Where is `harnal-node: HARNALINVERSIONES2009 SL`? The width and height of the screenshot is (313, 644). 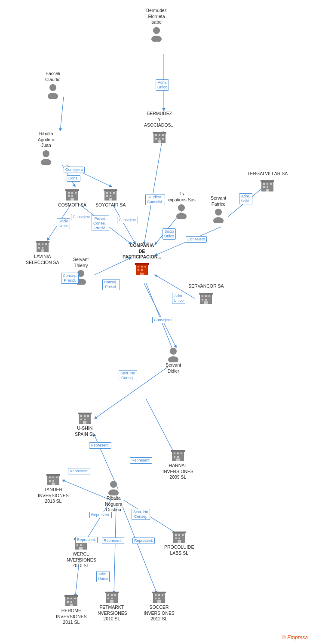 harnal-node: HARNALINVERSIONES2009 SL is located at coordinates (178, 465).